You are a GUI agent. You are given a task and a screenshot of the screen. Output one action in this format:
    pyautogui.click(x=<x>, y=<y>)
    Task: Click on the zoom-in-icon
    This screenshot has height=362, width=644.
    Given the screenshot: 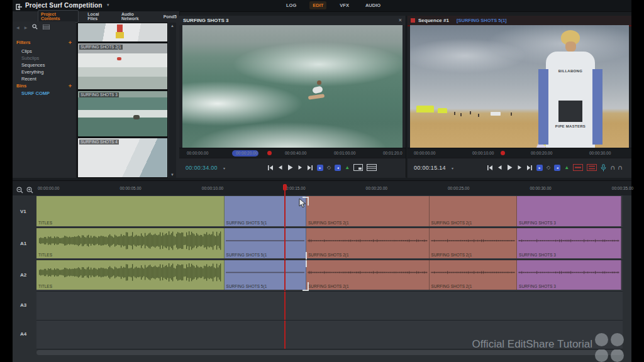 What is the action you would take?
    pyautogui.click(x=30, y=190)
    